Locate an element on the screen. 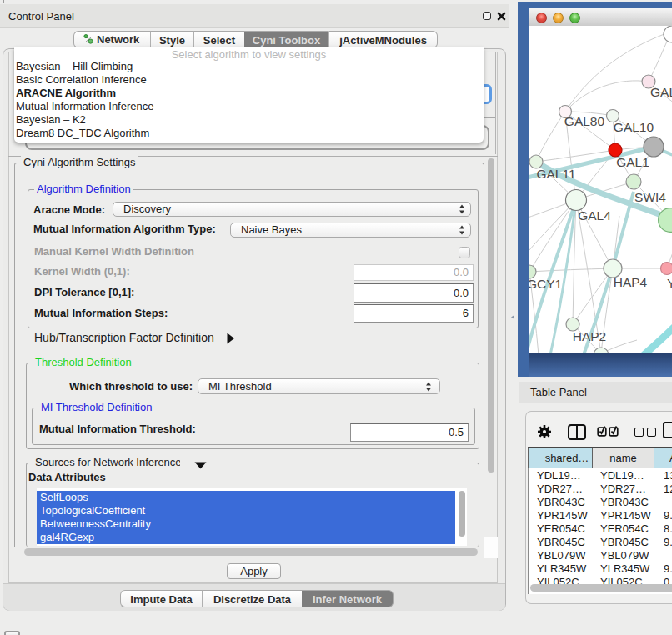 The image size is (672, 635). svg-text: GCY1 is located at coordinates (545, 283).